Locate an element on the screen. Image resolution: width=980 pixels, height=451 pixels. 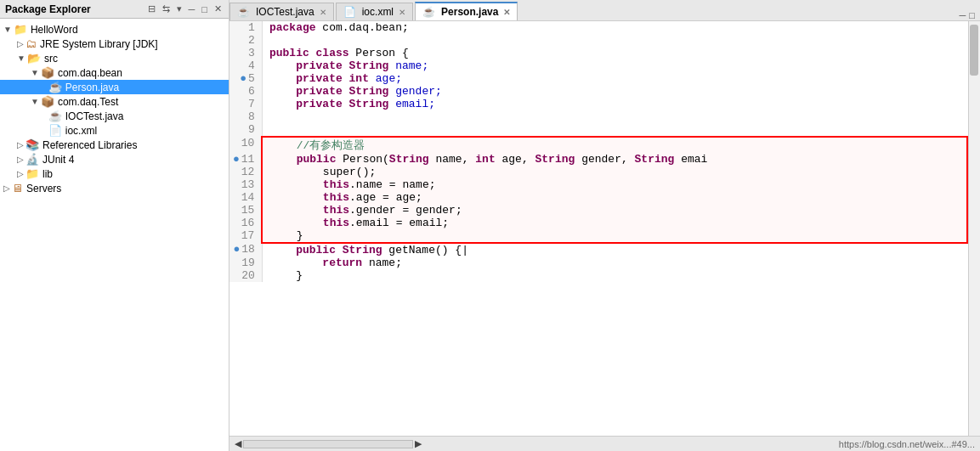
token: class is located at coordinates (337, 53).